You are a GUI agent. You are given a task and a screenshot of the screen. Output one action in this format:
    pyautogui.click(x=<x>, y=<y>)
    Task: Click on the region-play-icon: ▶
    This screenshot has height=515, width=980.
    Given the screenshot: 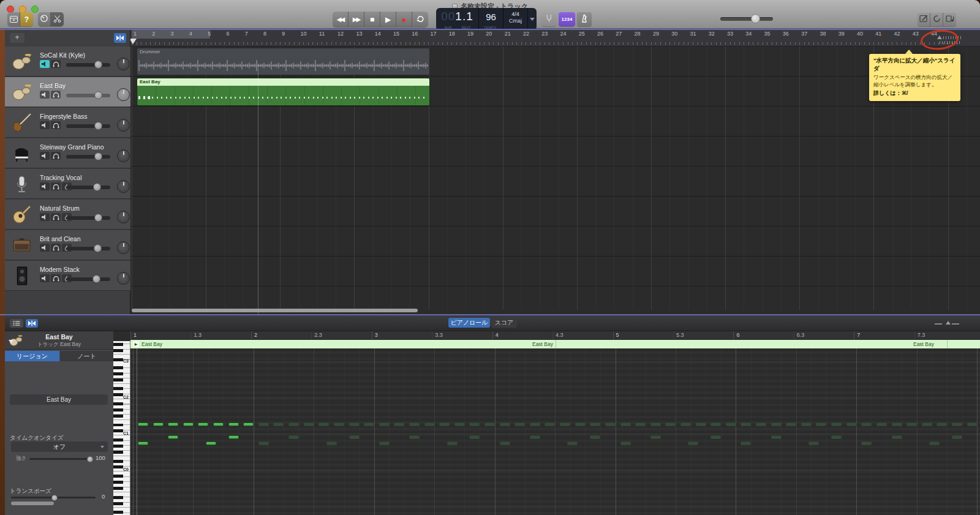 What is the action you would take?
    pyautogui.click(x=136, y=344)
    